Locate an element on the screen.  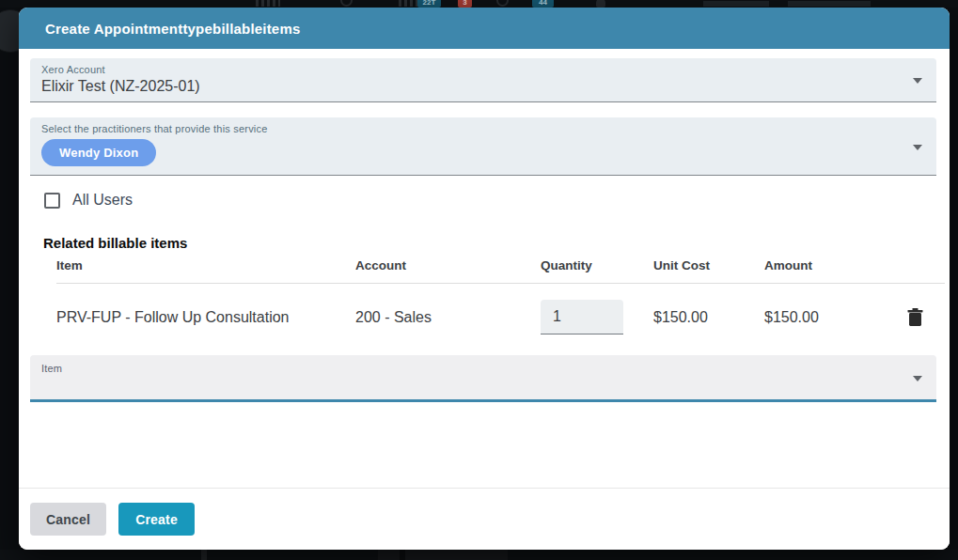
column-header-item: Item is located at coordinates (206, 265).